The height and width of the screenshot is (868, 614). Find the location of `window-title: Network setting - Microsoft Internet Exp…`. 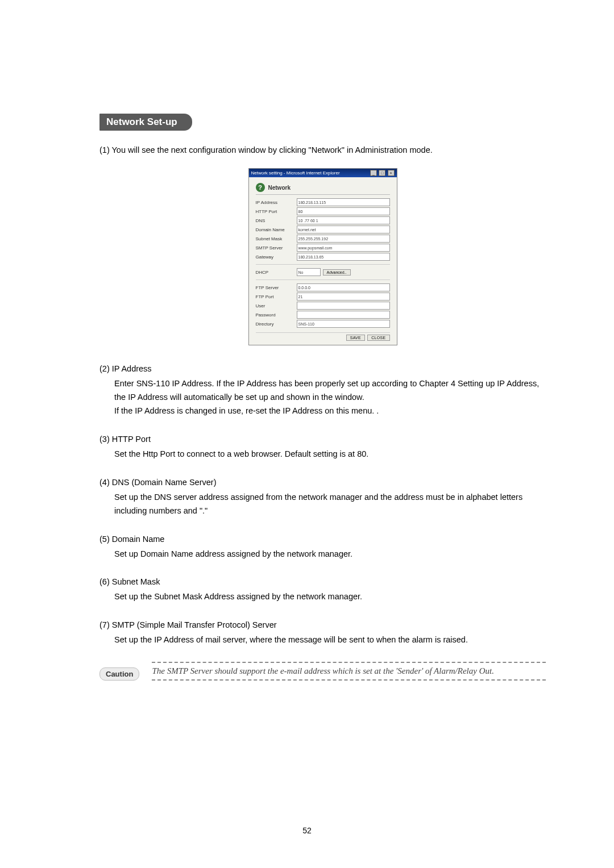

window-title: Network setting - Microsoft Internet Exp… is located at coordinates (296, 173).